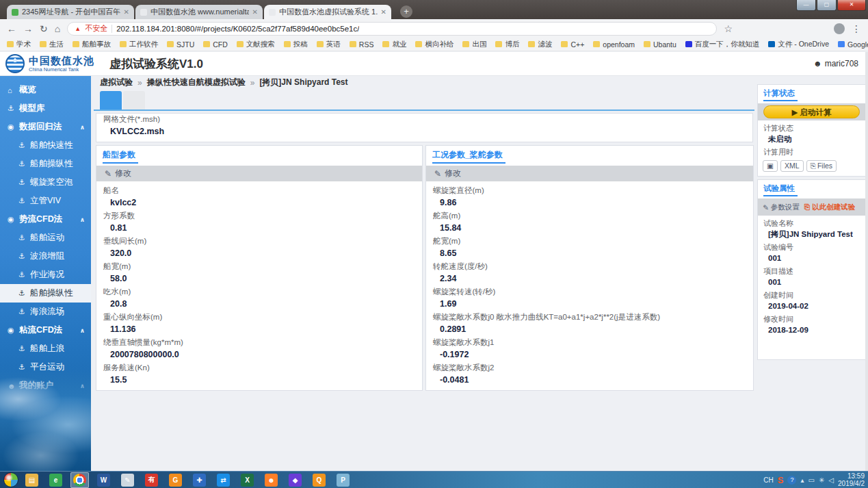 The image size is (868, 488). What do you see at coordinates (70, 12) in the screenshot?
I see `browser-tab: 2345网址导航 - 开创中国百年品 ✕` at bounding box center [70, 12].